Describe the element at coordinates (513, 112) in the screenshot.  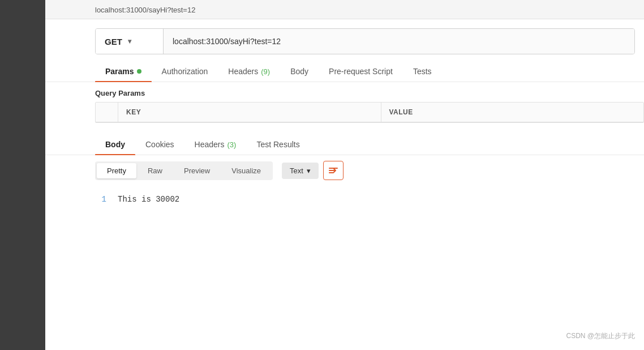
I see `col-value-header: VALUE` at that location.